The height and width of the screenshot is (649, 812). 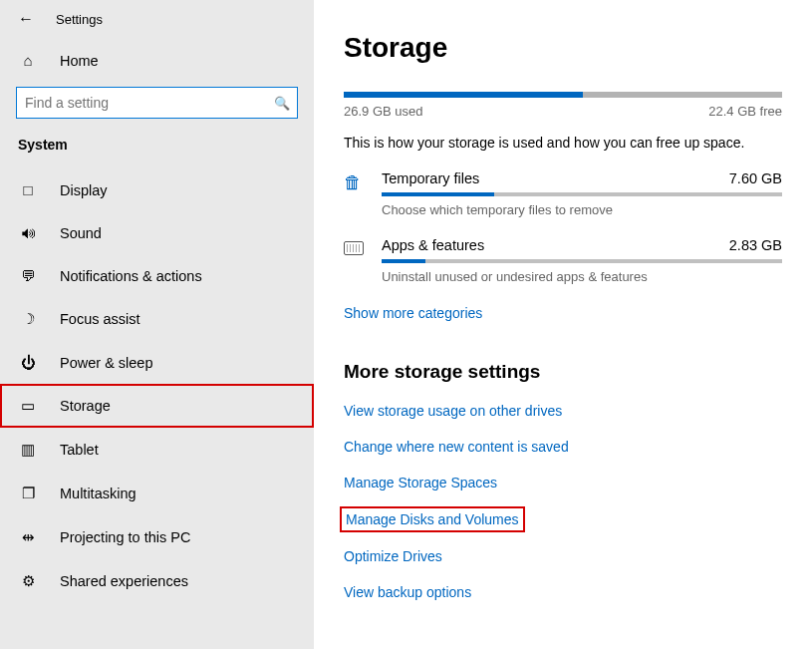 What do you see at coordinates (563, 143) in the screenshot?
I see `storage-description: This is how your storage is used and how…` at bounding box center [563, 143].